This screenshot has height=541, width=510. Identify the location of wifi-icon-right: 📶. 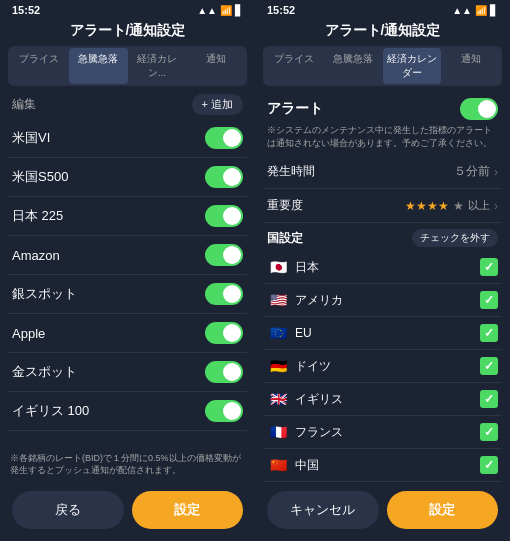
(481, 10).